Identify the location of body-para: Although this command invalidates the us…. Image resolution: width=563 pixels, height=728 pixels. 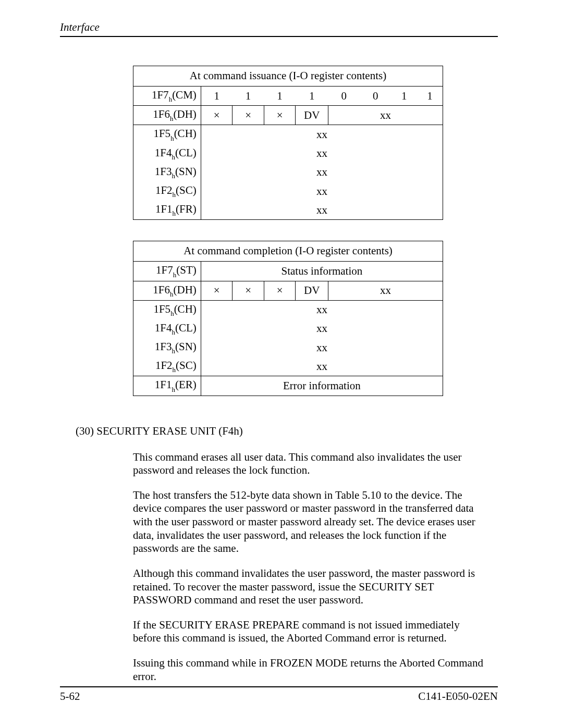
(310, 587).